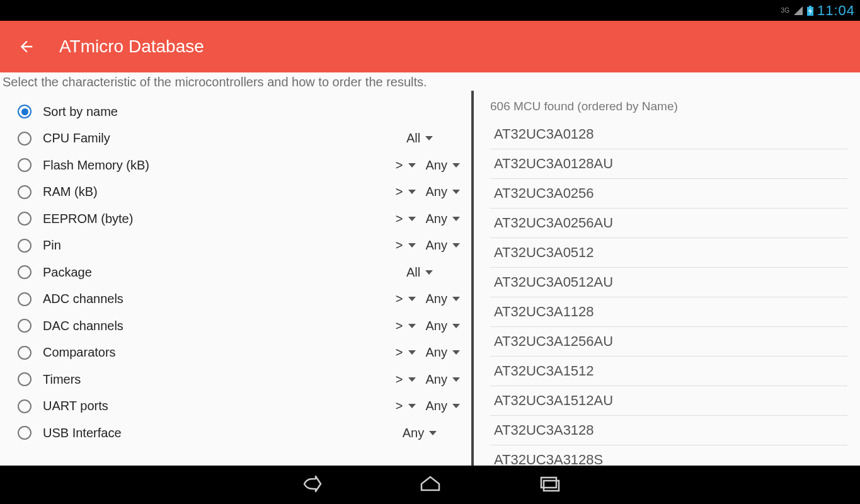 This screenshot has height=504, width=860. I want to click on filter-label: RAM (kB), so click(215, 192).